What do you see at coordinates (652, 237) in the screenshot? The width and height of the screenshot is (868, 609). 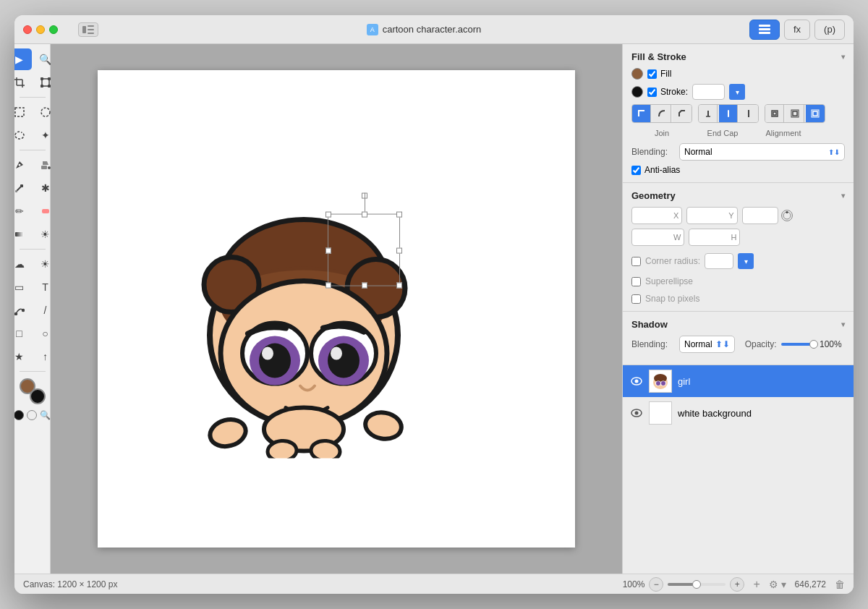 I see `w-input: 155` at bounding box center [652, 237].